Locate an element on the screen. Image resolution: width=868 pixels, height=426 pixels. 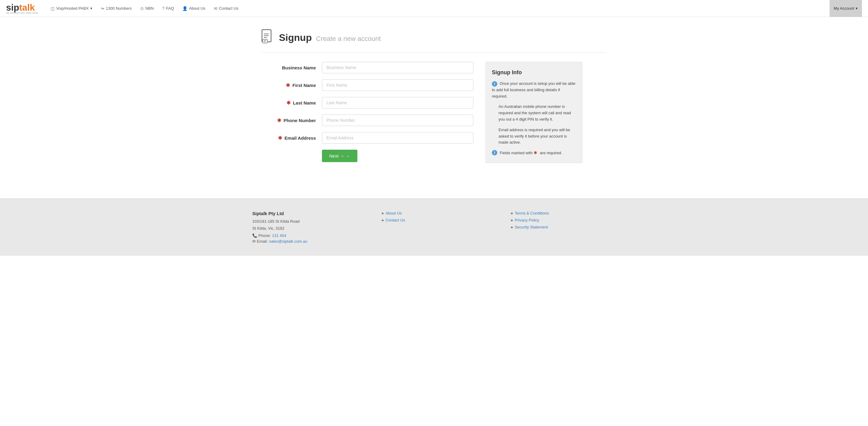
nav-my-account: My Account ▾ is located at coordinates (846, 8).